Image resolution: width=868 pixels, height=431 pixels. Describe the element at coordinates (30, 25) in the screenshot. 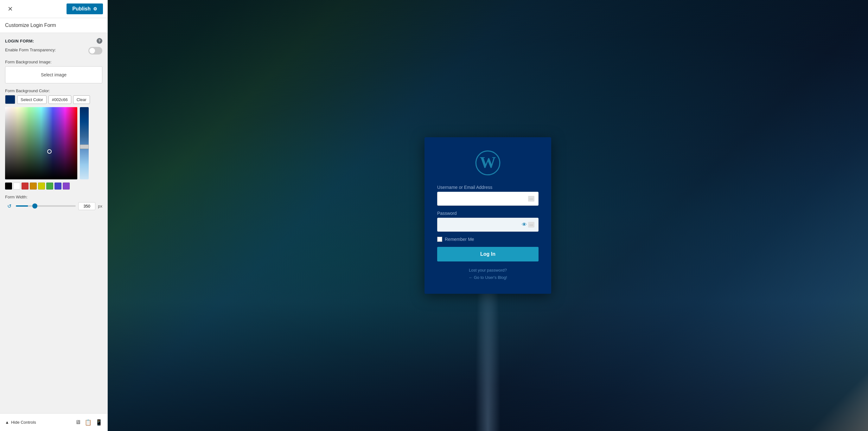

I see `panel-title: Customize Login Form` at that location.